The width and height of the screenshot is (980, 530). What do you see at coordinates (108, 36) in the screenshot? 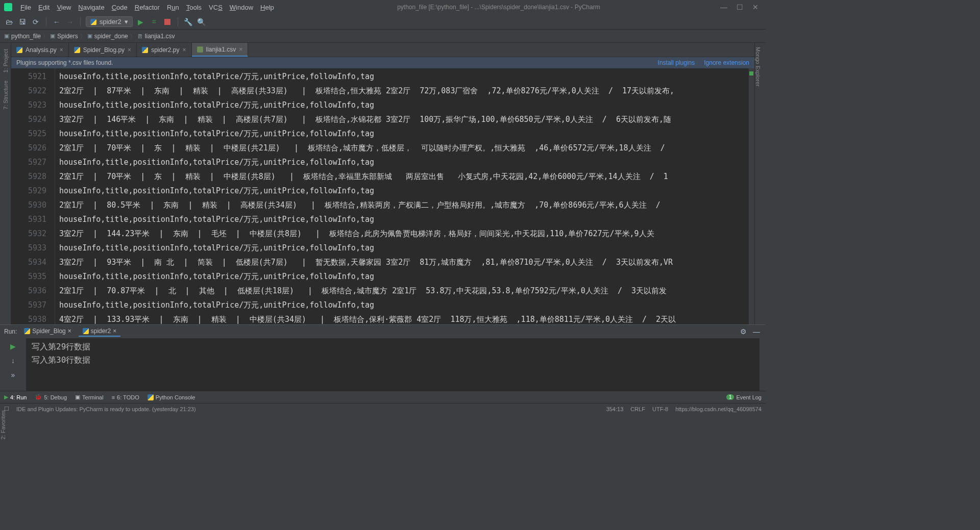
I see `crumb-spiderdone: ▣spider_done` at bounding box center [108, 36].